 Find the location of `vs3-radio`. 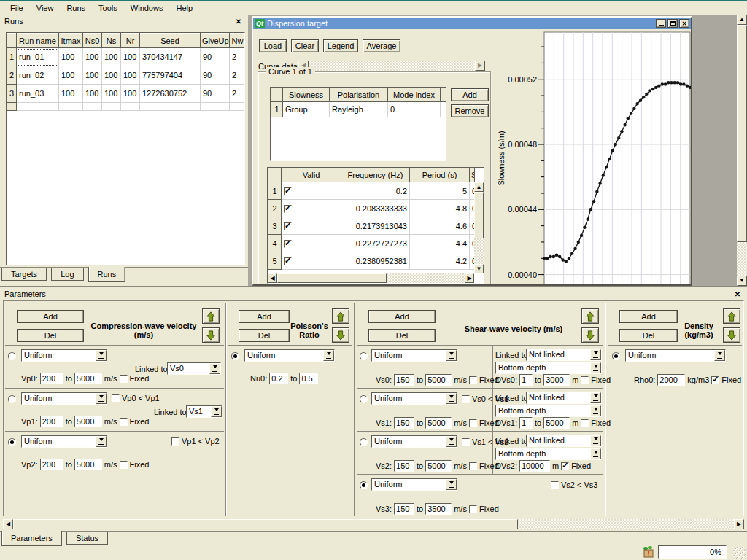

vs3-radio is located at coordinates (363, 486).